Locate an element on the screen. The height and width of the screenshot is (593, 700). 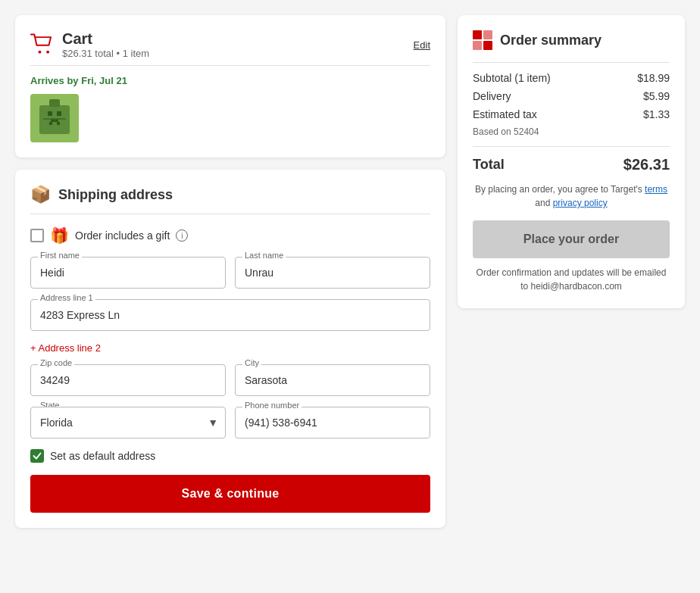
total-value: $26.31 is located at coordinates (647, 165).